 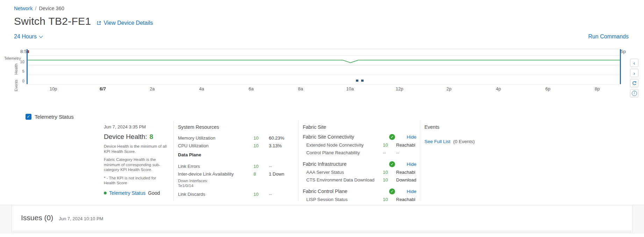 What do you see at coordinates (406, 180) in the screenshot?
I see `kpi-value: Download` at bounding box center [406, 180].